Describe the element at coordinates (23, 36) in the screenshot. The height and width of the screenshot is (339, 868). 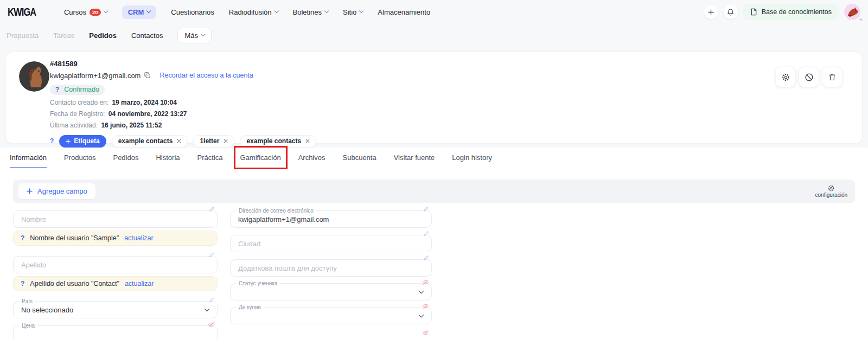
I see `subnav-item-propuesta: Propuesta` at that location.